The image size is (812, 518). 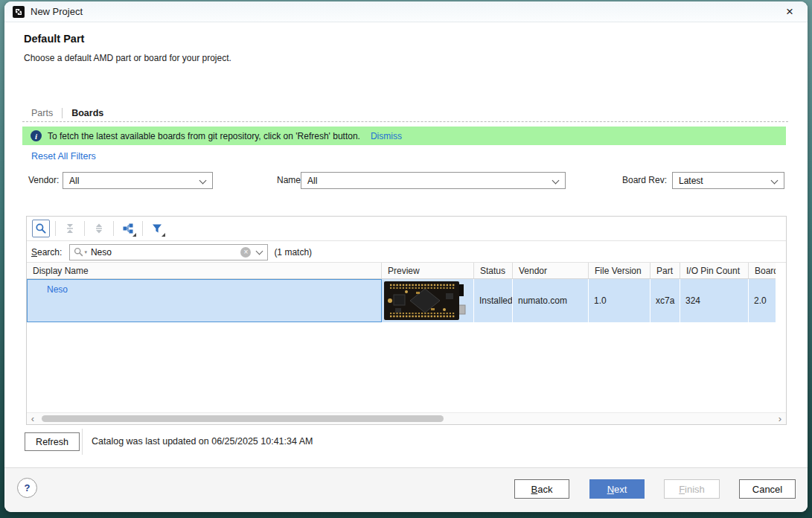 I want to click on column-header-preview: Preview, so click(x=428, y=271).